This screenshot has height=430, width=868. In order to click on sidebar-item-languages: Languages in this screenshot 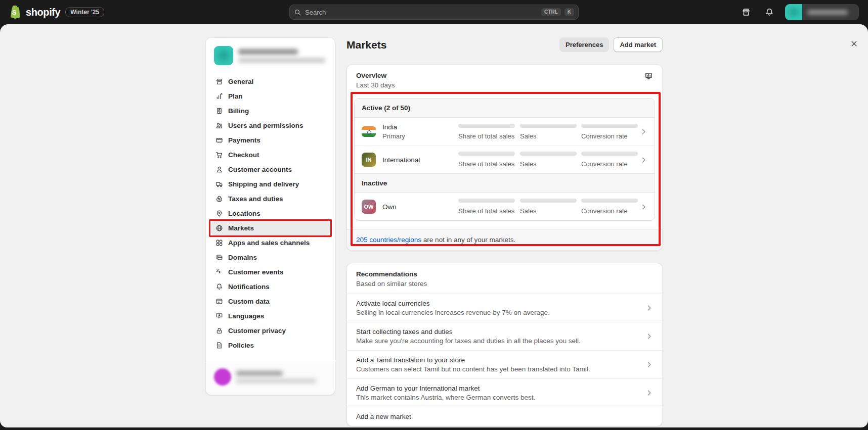, I will do `click(270, 316)`.